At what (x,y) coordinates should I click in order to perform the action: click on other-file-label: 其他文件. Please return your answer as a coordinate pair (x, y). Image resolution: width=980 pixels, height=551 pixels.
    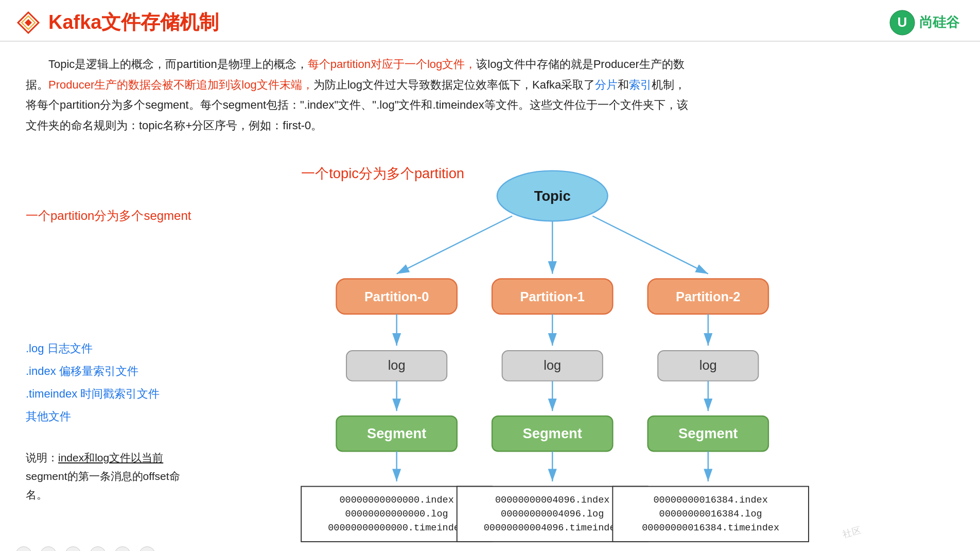
    Looking at the image, I should click on (113, 417).